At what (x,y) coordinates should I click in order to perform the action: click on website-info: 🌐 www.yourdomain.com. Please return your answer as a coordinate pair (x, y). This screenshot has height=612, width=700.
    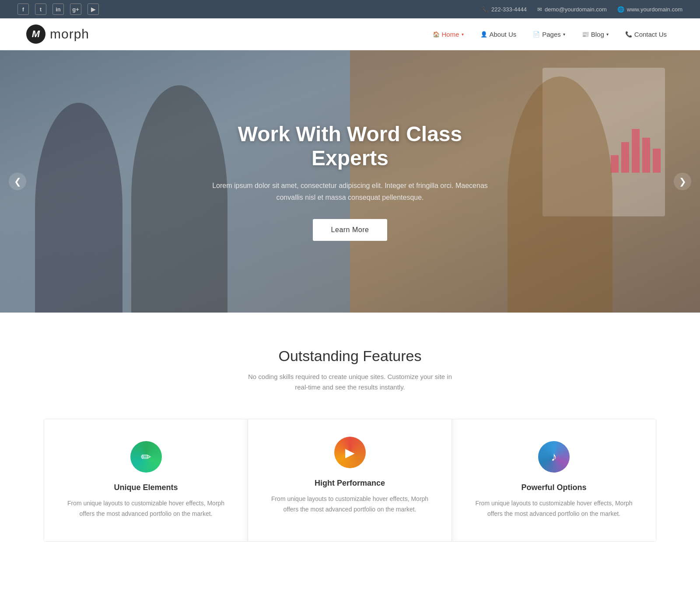
    Looking at the image, I should click on (650, 10).